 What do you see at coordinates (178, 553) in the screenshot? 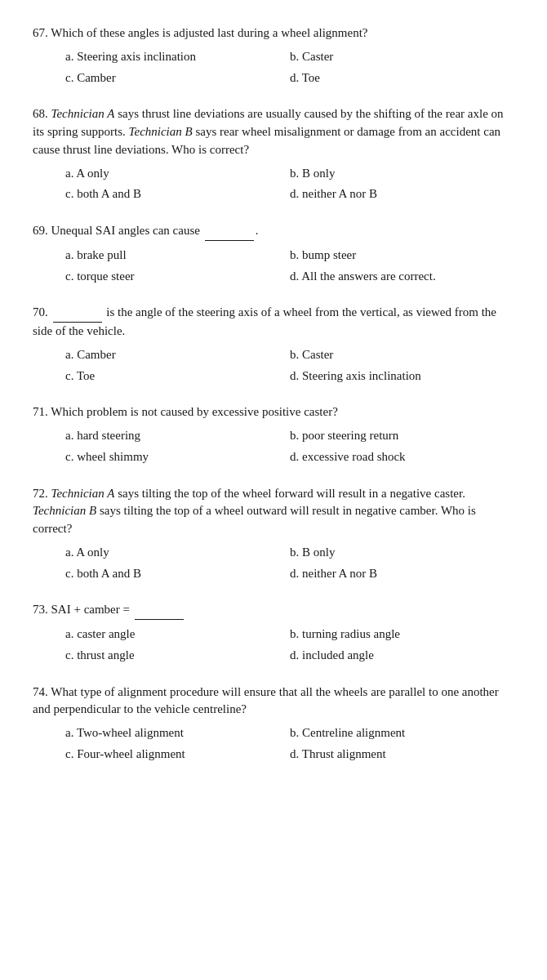
I see `answer-72a: a. A only` at bounding box center [178, 553].